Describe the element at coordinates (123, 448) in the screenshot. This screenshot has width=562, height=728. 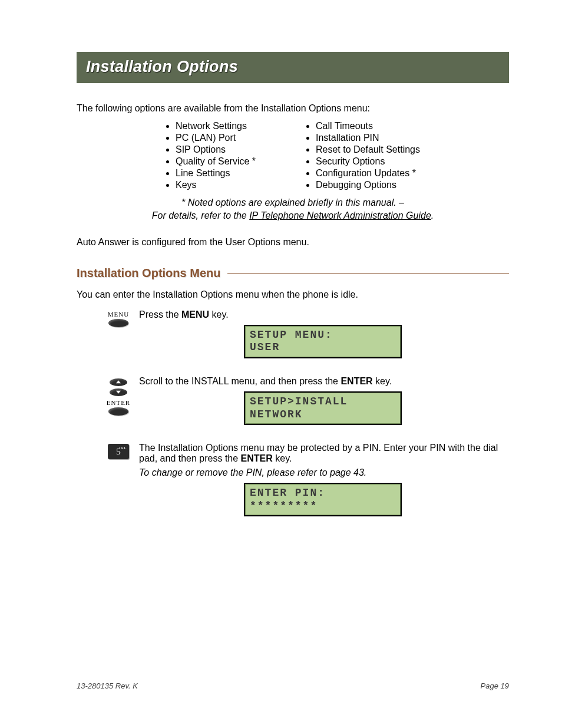
I see `key-letters: JKL` at that location.